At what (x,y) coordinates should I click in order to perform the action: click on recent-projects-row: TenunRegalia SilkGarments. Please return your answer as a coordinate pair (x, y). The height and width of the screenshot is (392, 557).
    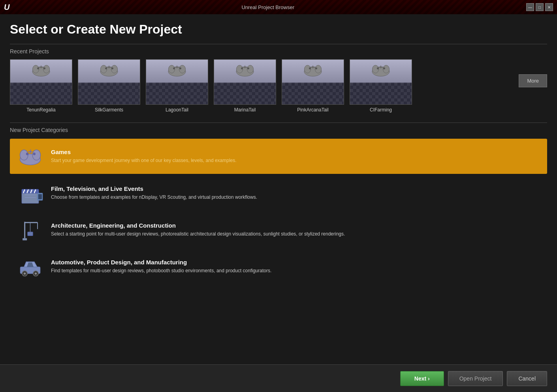
    Looking at the image, I should click on (278, 86).